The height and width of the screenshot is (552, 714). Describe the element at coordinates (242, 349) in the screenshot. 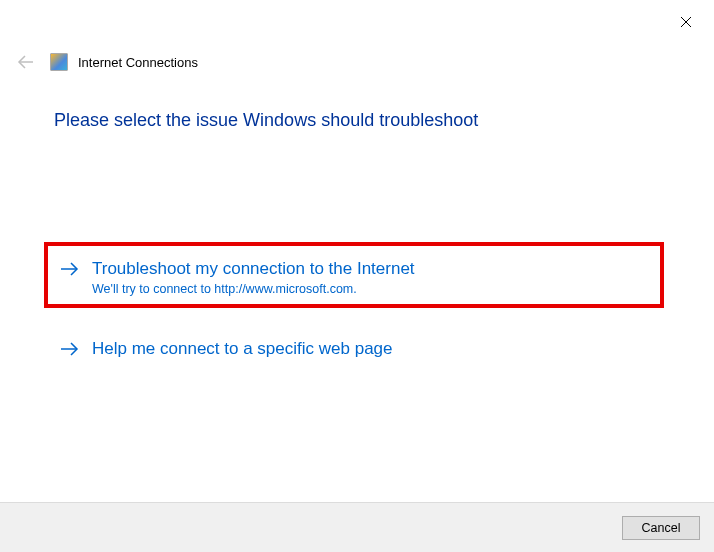

I see `option-text: Help me connect to a specific web page` at that location.